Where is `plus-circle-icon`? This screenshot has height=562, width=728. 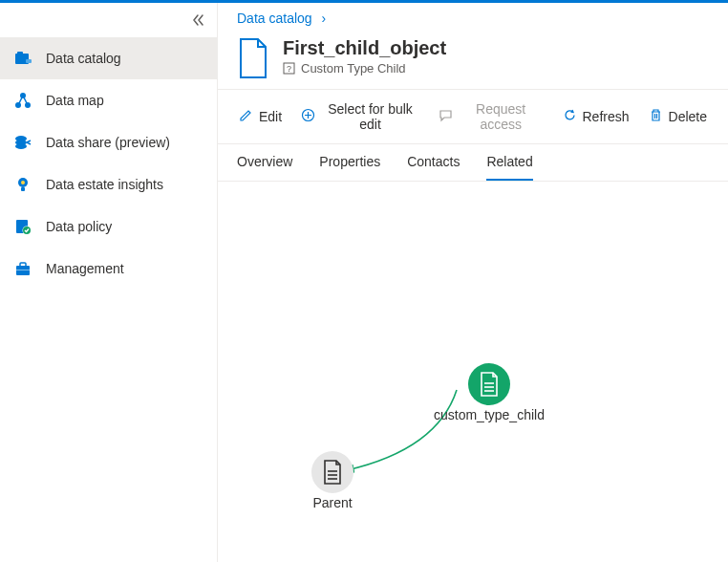 plus-circle-icon is located at coordinates (308, 117).